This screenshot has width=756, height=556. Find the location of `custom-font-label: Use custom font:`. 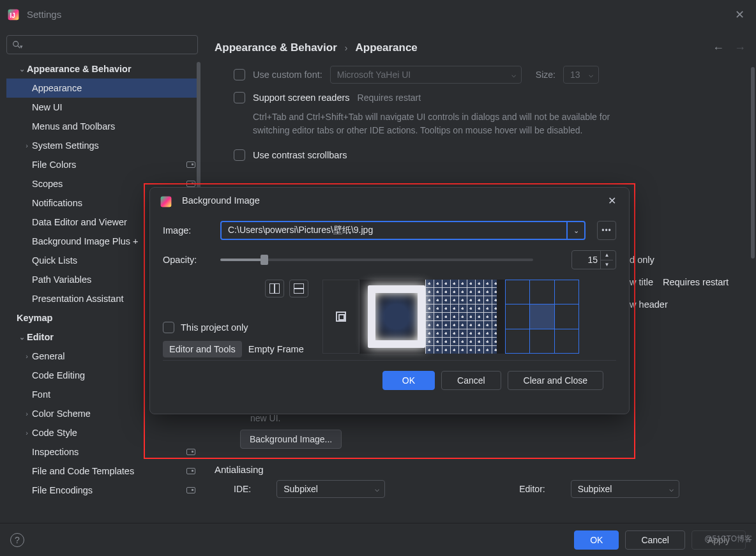

custom-font-label: Use custom font: is located at coordinates (287, 75).